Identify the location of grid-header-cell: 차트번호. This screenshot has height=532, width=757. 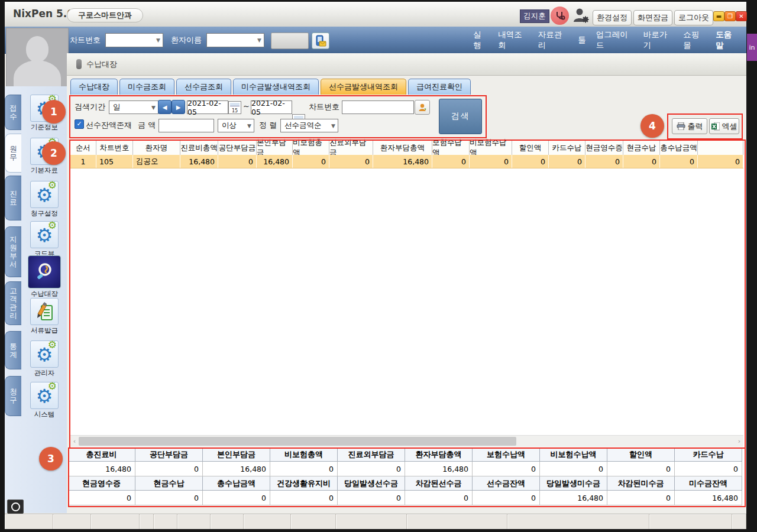
(115, 148).